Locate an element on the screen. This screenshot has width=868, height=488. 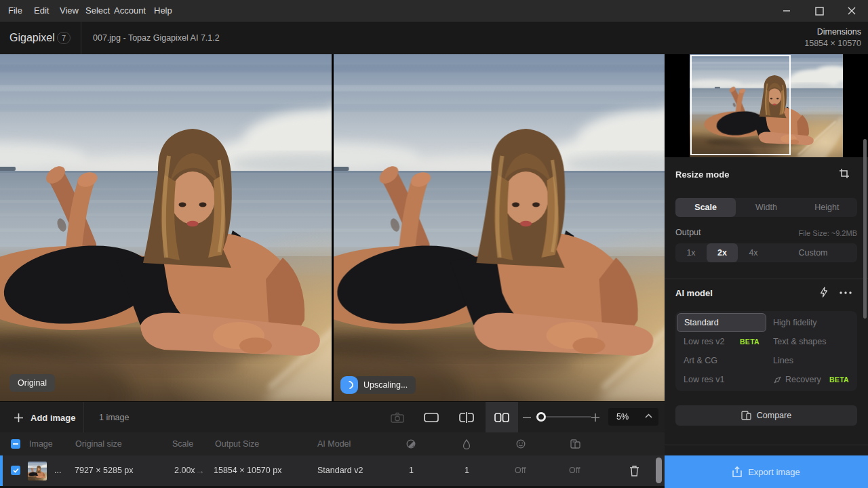
zoom-in-button is located at coordinates (595, 418).